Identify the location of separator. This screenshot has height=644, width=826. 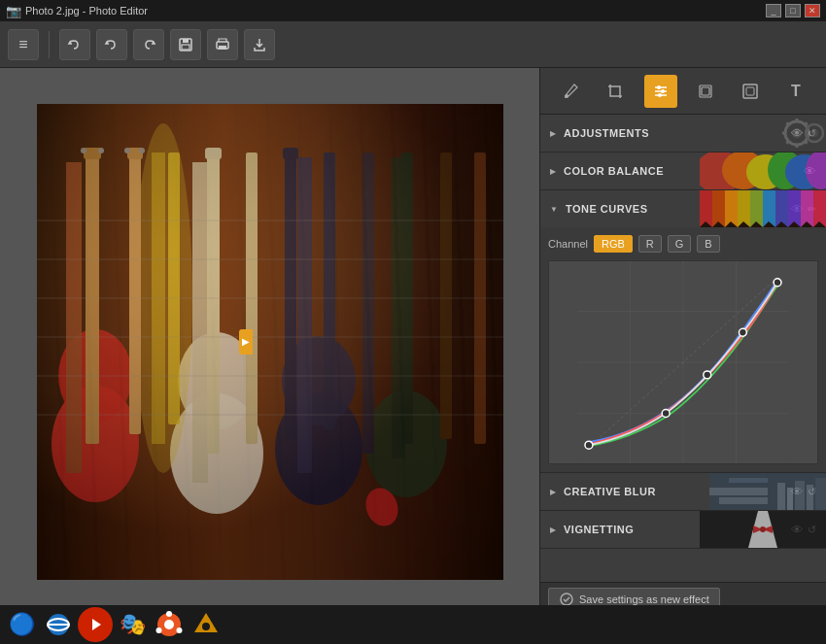
(49, 45).